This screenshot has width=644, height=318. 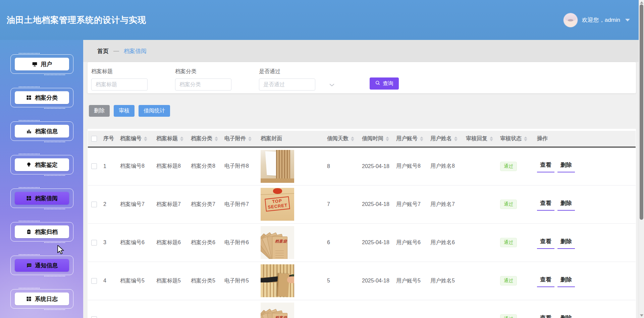 I want to click on cell-actions: 查看删除, so click(x=585, y=309).